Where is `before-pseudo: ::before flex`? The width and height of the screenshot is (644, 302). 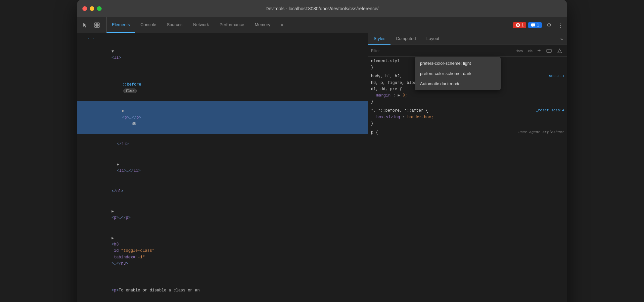 before-pseudo: ::before flex is located at coordinates (222, 85).